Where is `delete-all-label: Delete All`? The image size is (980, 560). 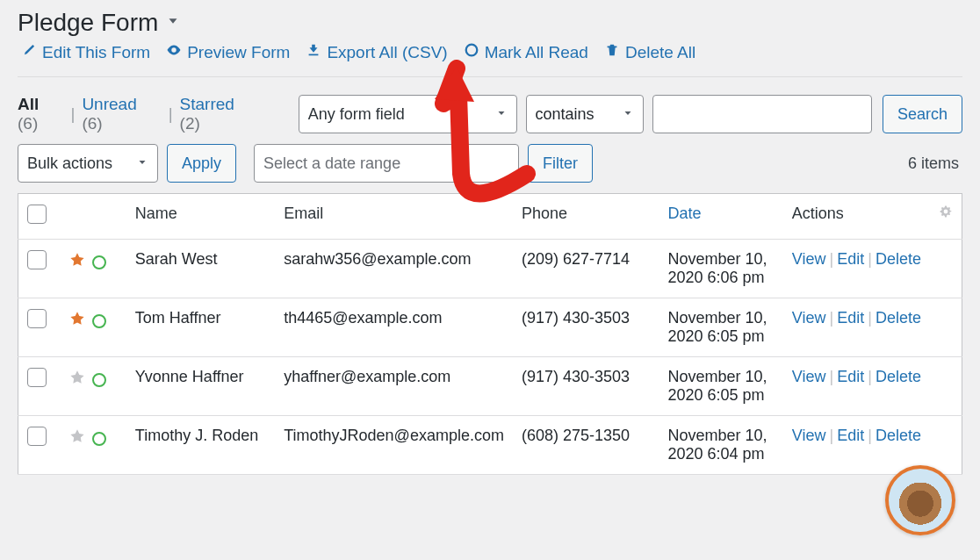
delete-all-label: Delete All is located at coordinates (660, 53).